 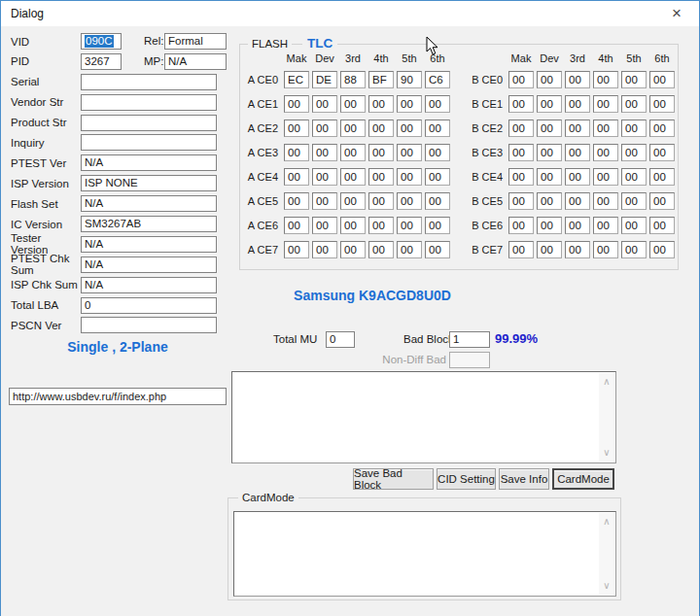 I want to click on flash-cell-input: C6, so click(x=438, y=80).